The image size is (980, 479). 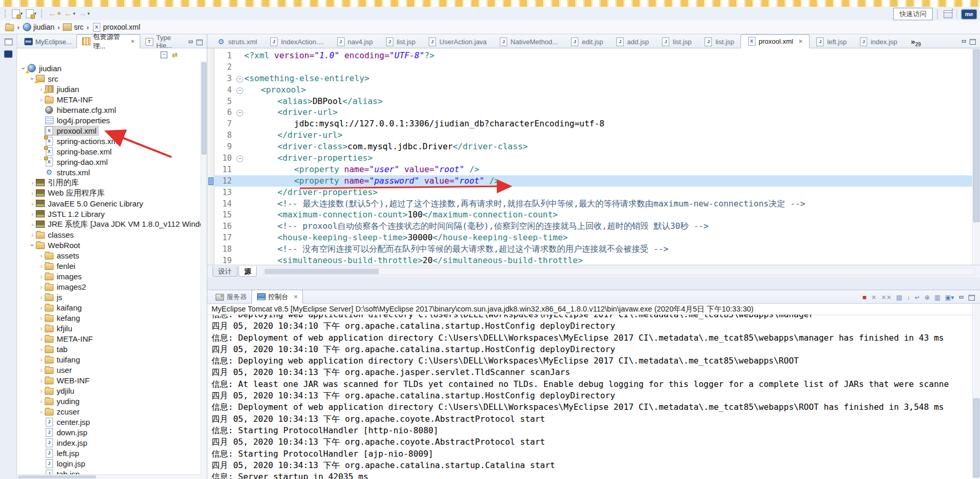 I want to click on editor-horizontal-scrollbar, so click(x=619, y=271).